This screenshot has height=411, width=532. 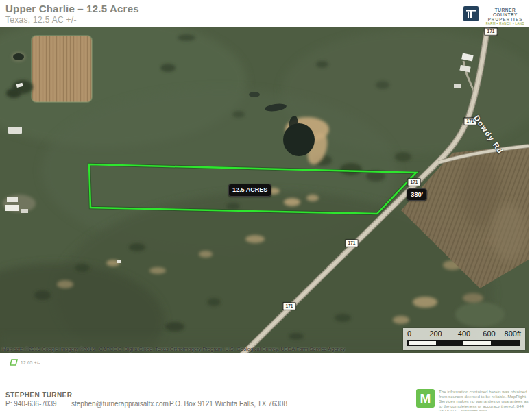 I want to click on scale-tick: 600, so click(x=489, y=334).